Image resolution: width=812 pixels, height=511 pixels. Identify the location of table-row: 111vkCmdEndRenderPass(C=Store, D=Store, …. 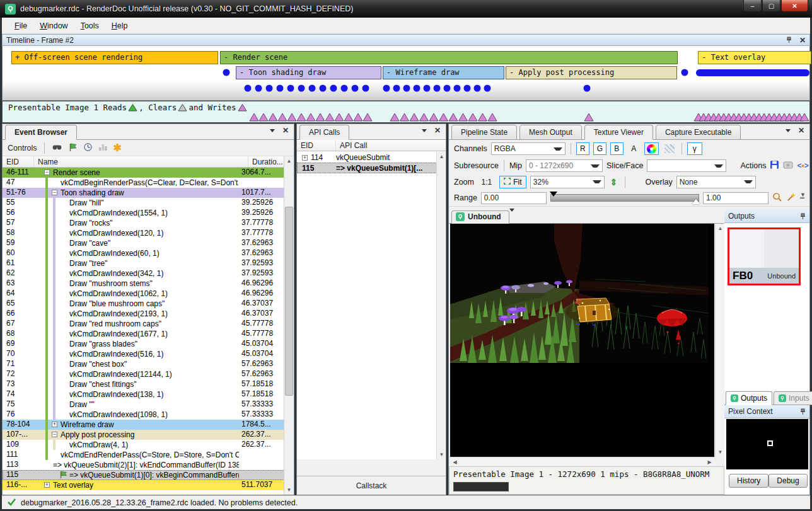
(144, 455).